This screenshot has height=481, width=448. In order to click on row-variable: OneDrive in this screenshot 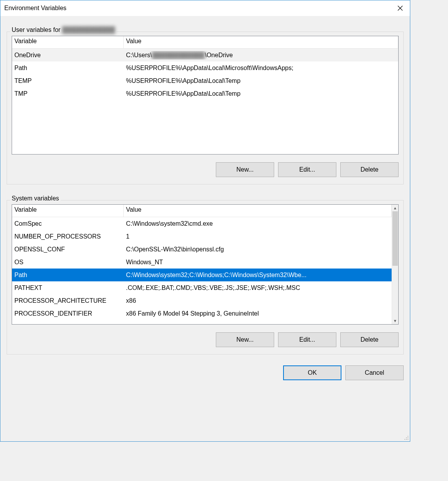, I will do `click(68, 55)`.